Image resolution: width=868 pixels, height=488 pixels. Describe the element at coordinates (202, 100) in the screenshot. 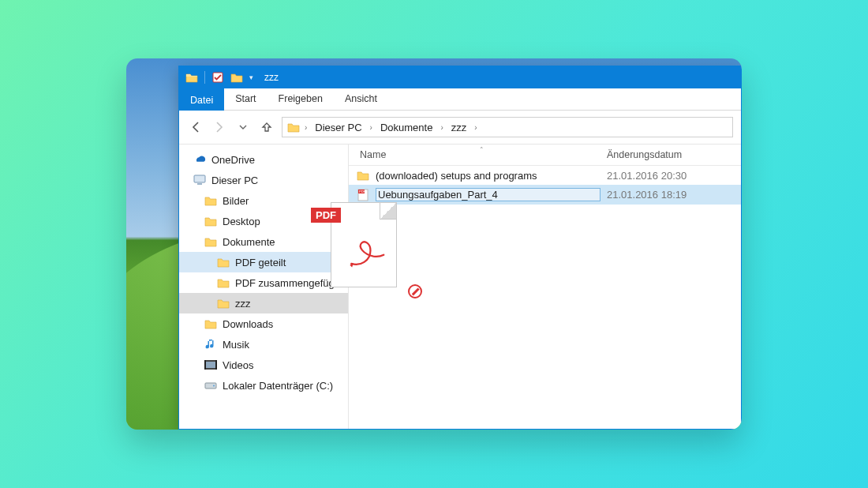

I see `tab-file: Datei` at that location.